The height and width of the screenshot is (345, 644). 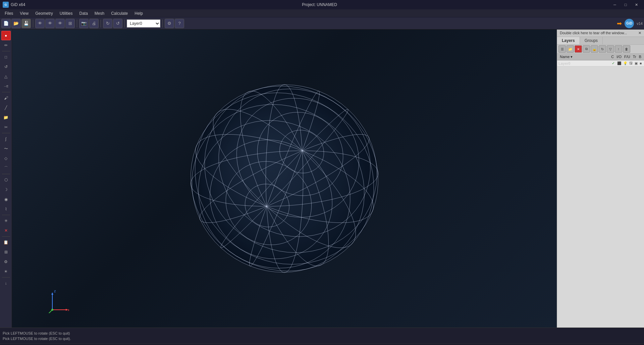 I want to click on titlebar: G GiD x64 Project: UNNAMED ─ □ ✕, so click(x=322, y=5).